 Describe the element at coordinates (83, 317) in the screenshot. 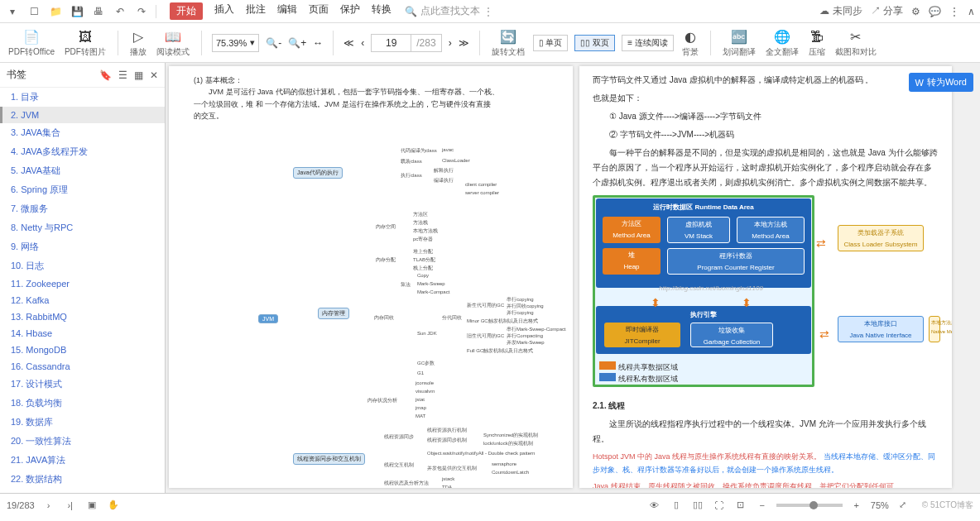

I see `sidebar-item: 13. RabbitMQ` at that location.